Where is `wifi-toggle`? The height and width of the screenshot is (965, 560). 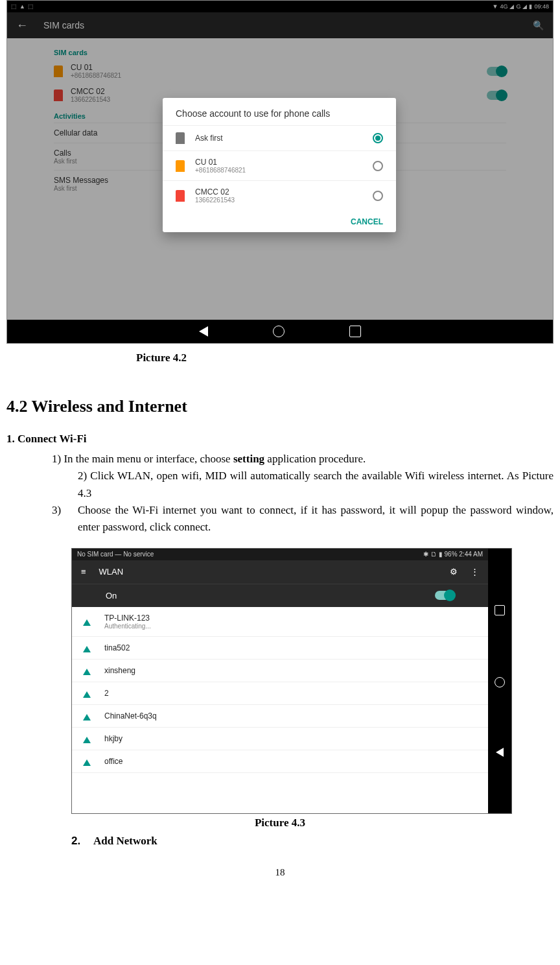 wifi-toggle is located at coordinates (445, 595).